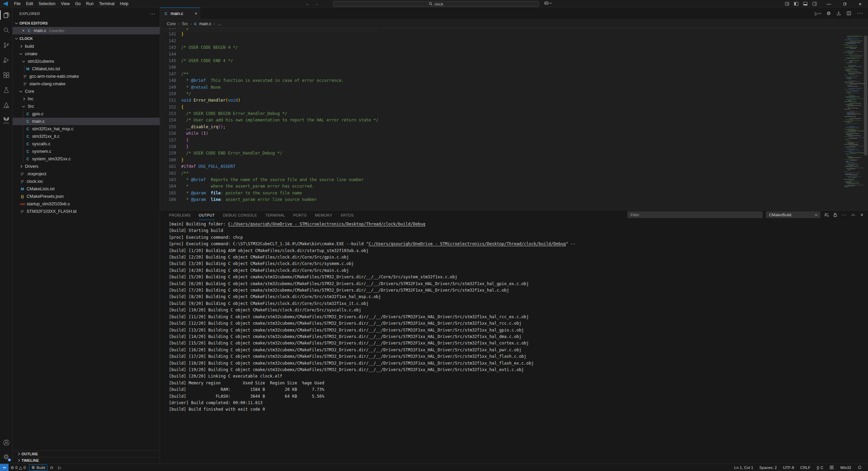 The height and width of the screenshot is (471, 868). What do you see at coordinates (323, 215) in the screenshot?
I see `panel-tab-memory: MEMORY` at bounding box center [323, 215].